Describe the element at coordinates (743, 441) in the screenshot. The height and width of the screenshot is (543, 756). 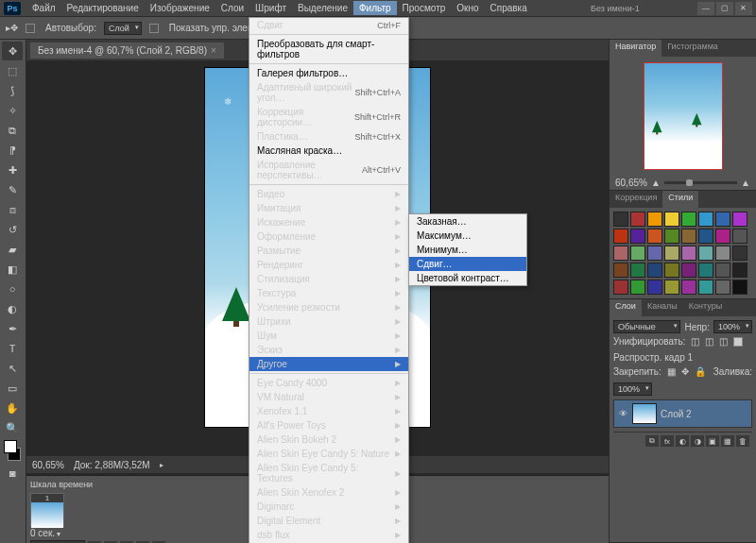
I see `delete-layer-button: 🗑` at that location.